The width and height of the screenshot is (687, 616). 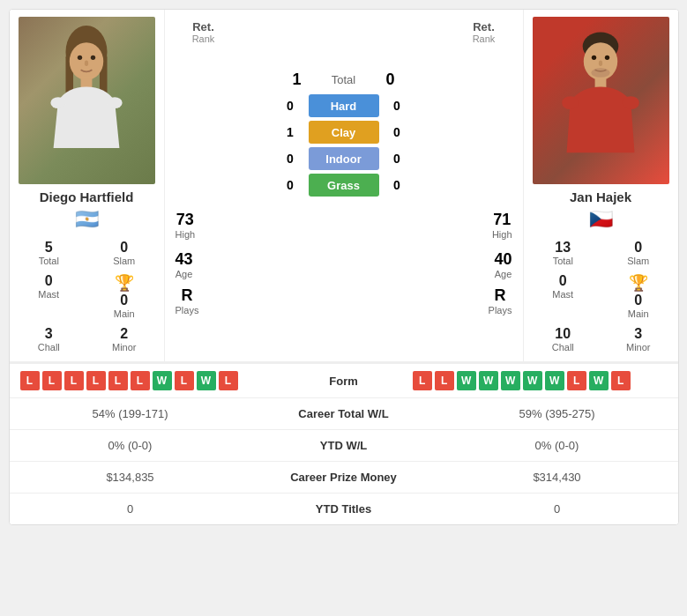 What do you see at coordinates (638, 296) in the screenshot?
I see `trophy-cell-right: 🏆 0 Main` at bounding box center [638, 296].